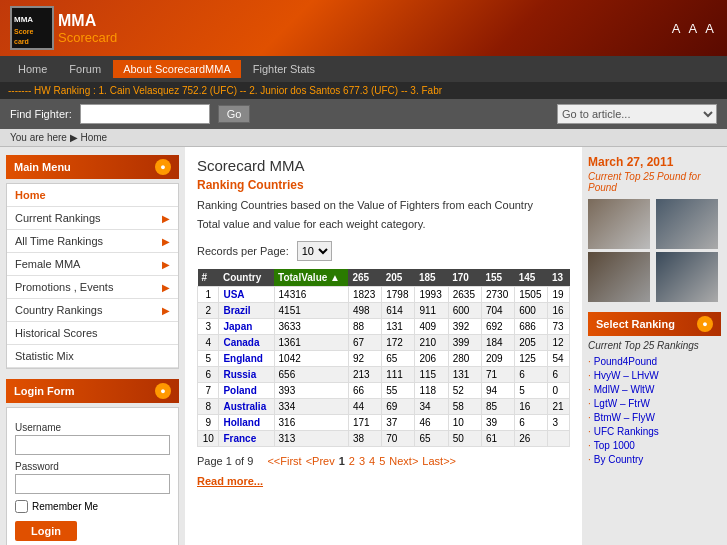 The height and width of the screenshot is (545, 727). Describe the element at coordinates (311, 278) in the screenshot. I see `col-total: TotalValue ▲` at that location.